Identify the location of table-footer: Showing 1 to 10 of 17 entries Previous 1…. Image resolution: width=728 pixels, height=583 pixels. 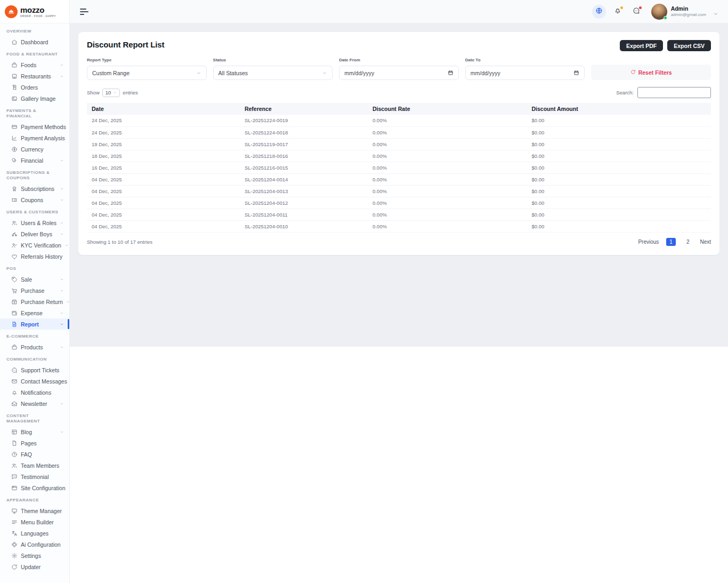
(399, 242).